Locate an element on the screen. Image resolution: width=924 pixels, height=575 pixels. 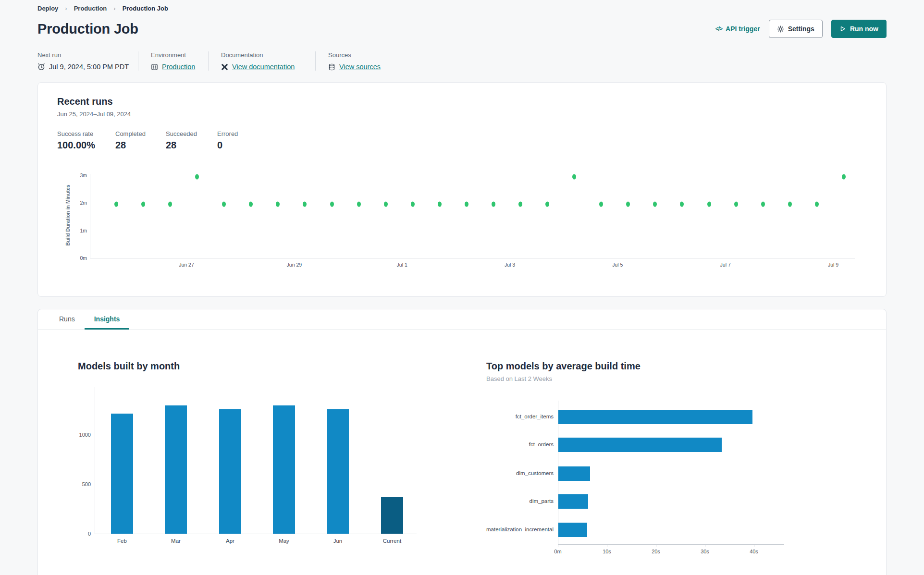
models-by-month-title: Models built by month is located at coordinates (262, 366).